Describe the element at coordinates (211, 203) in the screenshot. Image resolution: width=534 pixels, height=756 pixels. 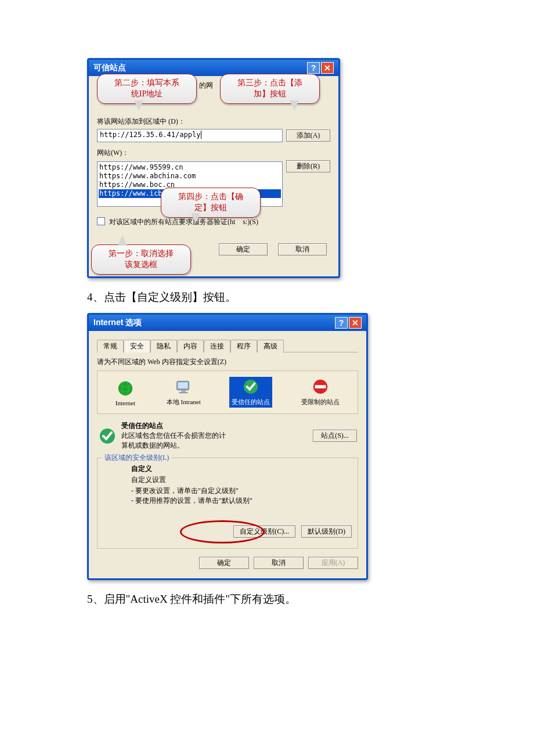
I see `callout-step4: 第四步：点击【确定】按钮` at that location.